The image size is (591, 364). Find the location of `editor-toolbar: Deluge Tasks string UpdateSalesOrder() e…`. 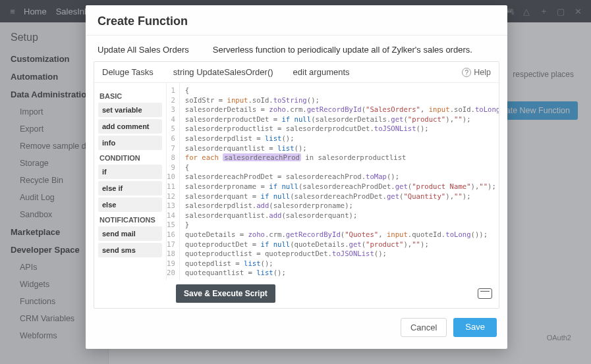

editor-toolbar: Deluge Tasks string UpdateSalesOrder() e… is located at coordinates (296, 72).